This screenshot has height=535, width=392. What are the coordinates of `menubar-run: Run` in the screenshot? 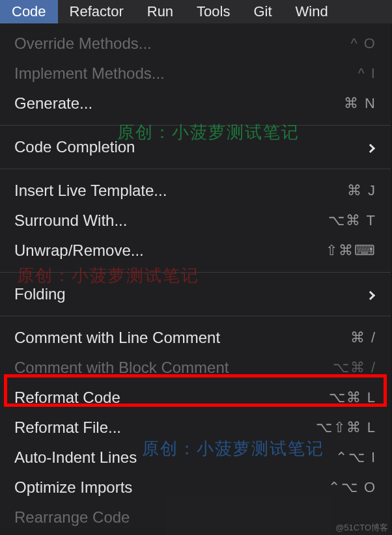 It's located at (160, 12).